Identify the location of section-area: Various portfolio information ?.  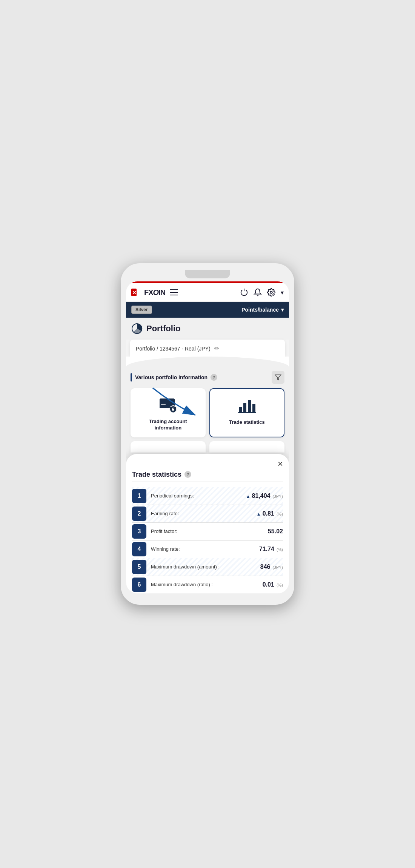
(208, 412).